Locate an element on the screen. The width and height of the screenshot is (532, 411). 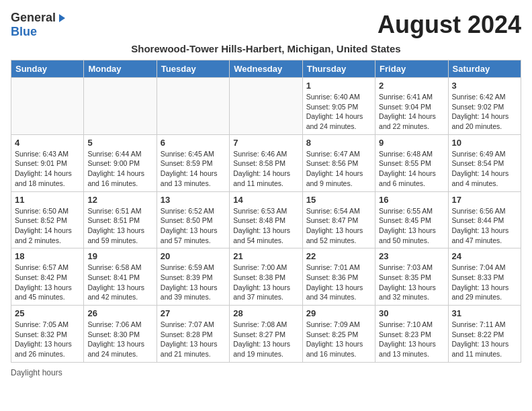
calendar-cell: 30Sunrise: 7:10 AM Sunset: 8:23 PM Dayli… is located at coordinates (412, 334).